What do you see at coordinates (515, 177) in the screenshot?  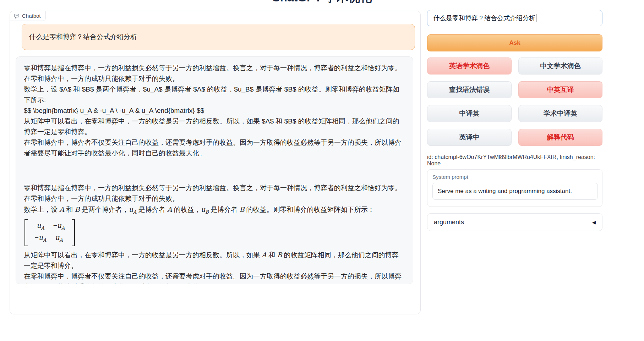 I see `system-prompt-label: System prompt` at bounding box center [515, 177].